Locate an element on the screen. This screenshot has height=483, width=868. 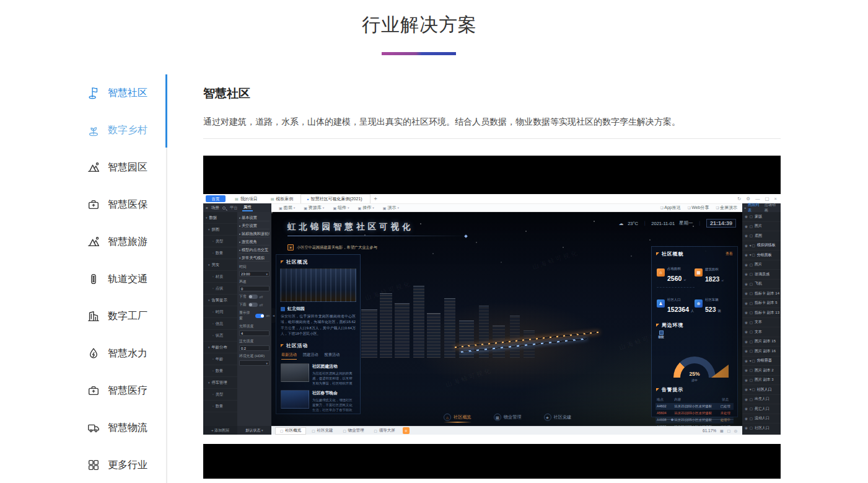
sidebar-item-more-industries: 更多行业 is located at coordinates (126, 465).